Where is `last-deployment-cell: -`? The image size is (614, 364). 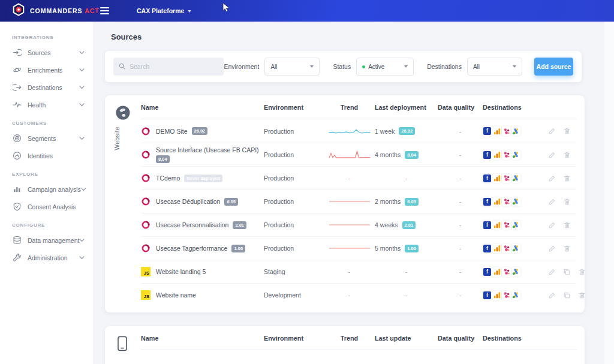 last-deployment-cell: - is located at coordinates (407, 178).